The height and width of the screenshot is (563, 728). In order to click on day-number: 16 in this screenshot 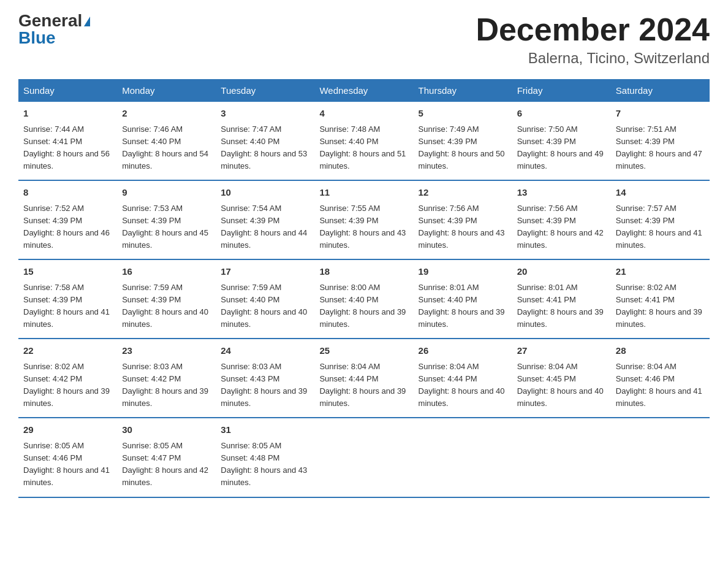, I will do `click(167, 272)`.